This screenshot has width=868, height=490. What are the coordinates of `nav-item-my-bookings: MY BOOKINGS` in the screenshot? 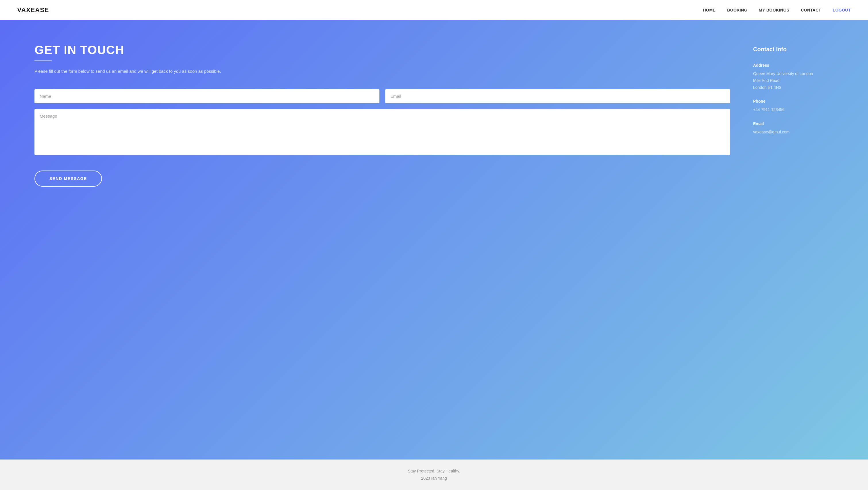 It's located at (774, 10).